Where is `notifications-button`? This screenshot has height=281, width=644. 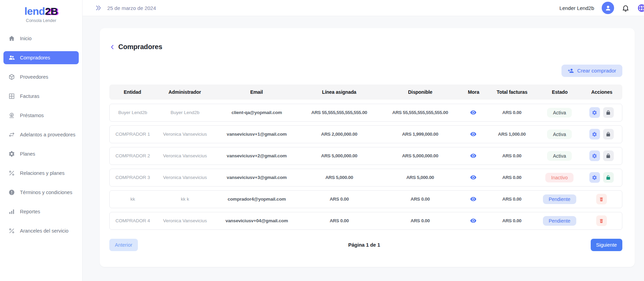 notifications-button is located at coordinates (626, 8).